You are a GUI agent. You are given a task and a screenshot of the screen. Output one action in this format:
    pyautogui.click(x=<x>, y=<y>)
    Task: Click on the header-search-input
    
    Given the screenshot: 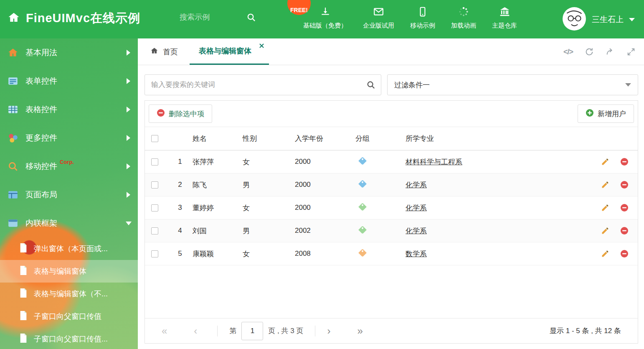 What is the action you would take?
    pyautogui.click(x=213, y=18)
    